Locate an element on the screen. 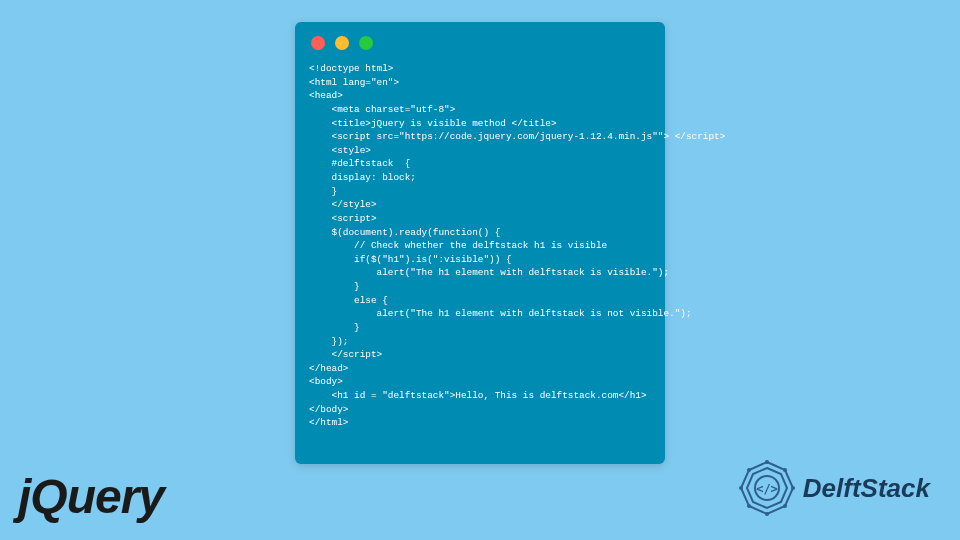 The image size is (960, 540). delftstack-logo-text: DelftStack is located at coordinates (866, 488).